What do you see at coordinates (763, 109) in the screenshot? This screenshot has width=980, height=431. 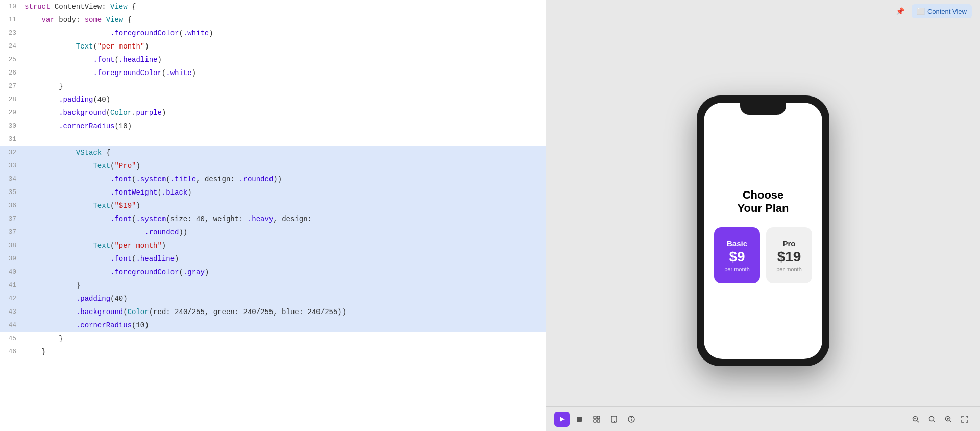 I see `phone-notch` at bounding box center [763, 109].